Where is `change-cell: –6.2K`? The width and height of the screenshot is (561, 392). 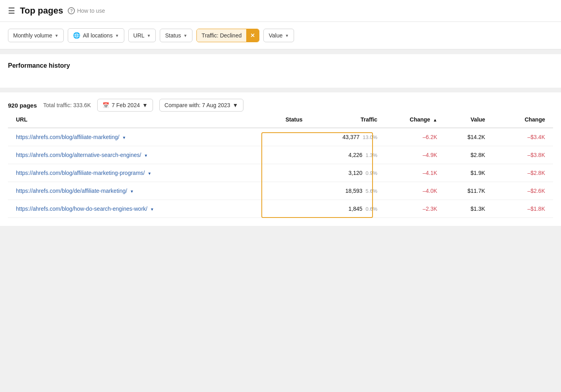 change-cell: –6.2K is located at coordinates (415, 137).